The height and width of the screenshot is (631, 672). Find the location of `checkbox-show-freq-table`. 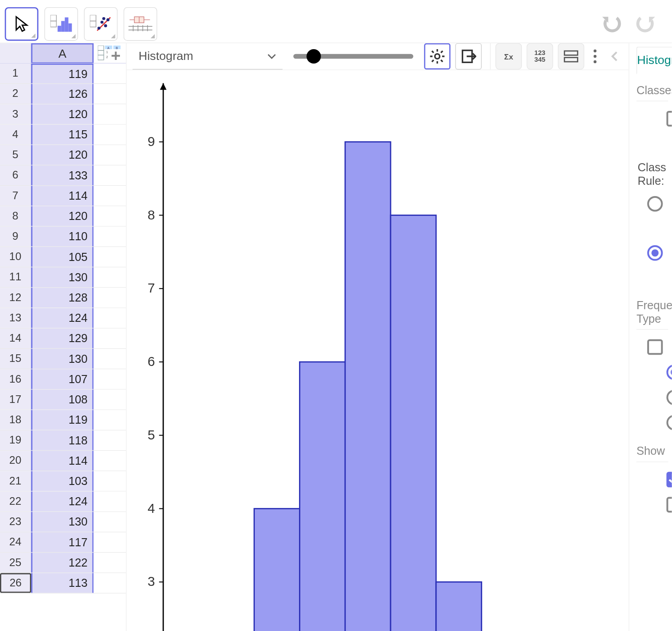

checkbox-show-freq-table is located at coordinates (669, 505).